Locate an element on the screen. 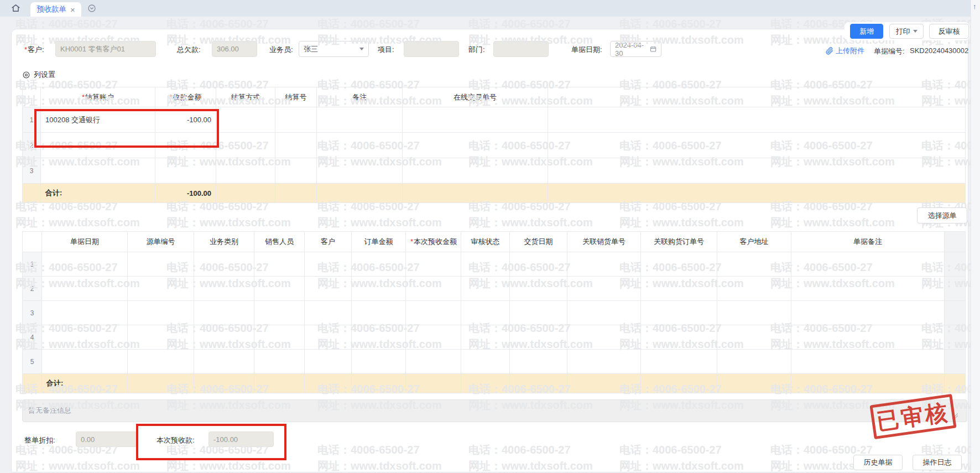 Image resolution: width=980 pixels, height=473 pixels. scroll-up-icon: ↑ is located at coordinates (974, 7).